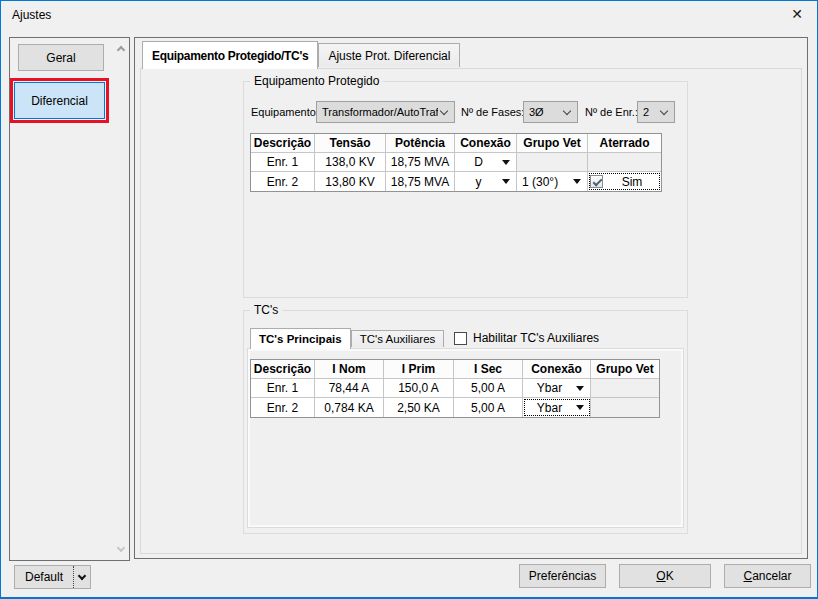 Image resolution: width=818 pixels, height=599 pixels. What do you see at coordinates (624, 144) in the screenshot?
I see `column-header: Aterrado` at bounding box center [624, 144].